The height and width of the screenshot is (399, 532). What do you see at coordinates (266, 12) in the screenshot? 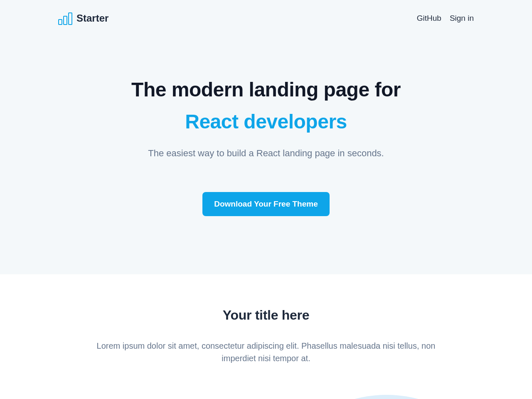
I see `site-header: Starter GitHub Sign in` at bounding box center [266, 12].